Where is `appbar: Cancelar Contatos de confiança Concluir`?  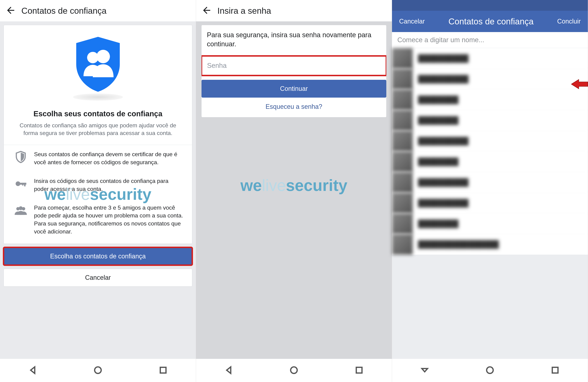 appbar: Cancelar Contatos de confiança Concluir is located at coordinates (490, 21).